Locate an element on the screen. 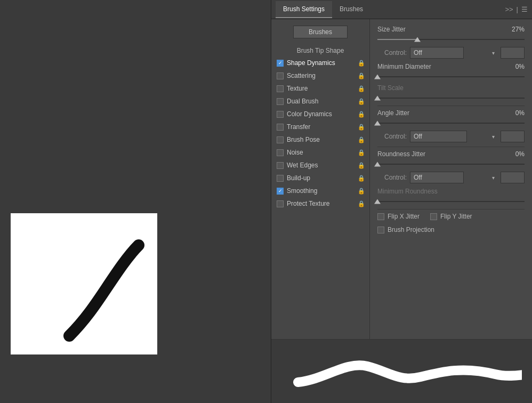  lock-icon-wet-edges: 🔒 is located at coordinates (361, 165).